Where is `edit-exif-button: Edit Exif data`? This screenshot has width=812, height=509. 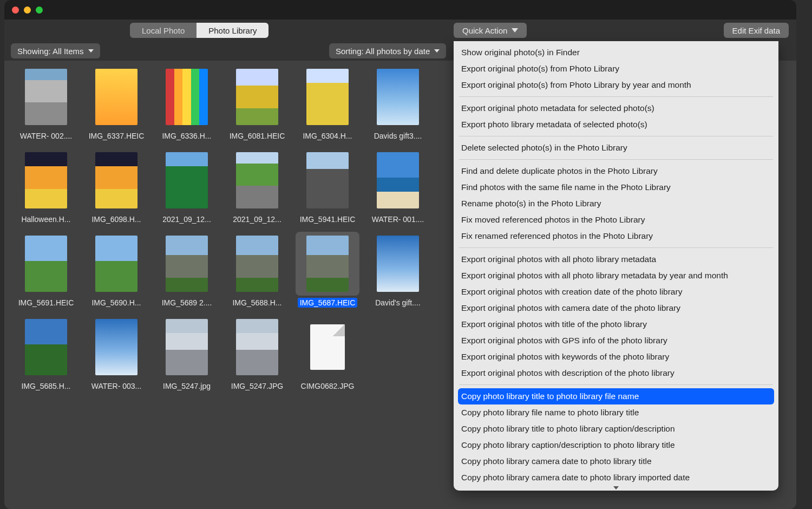
edit-exif-button: Edit Exif data is located at coordinates (756, 30).